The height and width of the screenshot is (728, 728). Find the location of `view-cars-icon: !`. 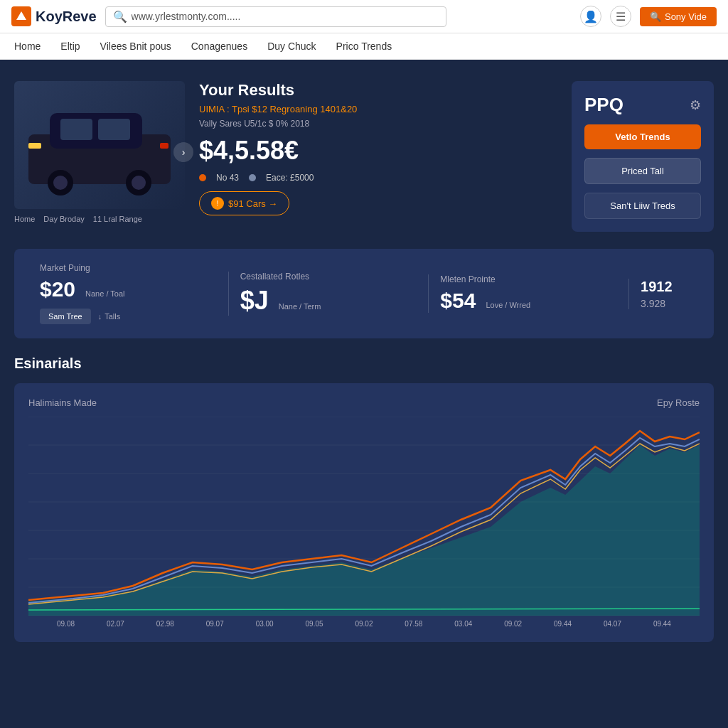

view-cars-icon: ! is located at coordinates (218, 203).